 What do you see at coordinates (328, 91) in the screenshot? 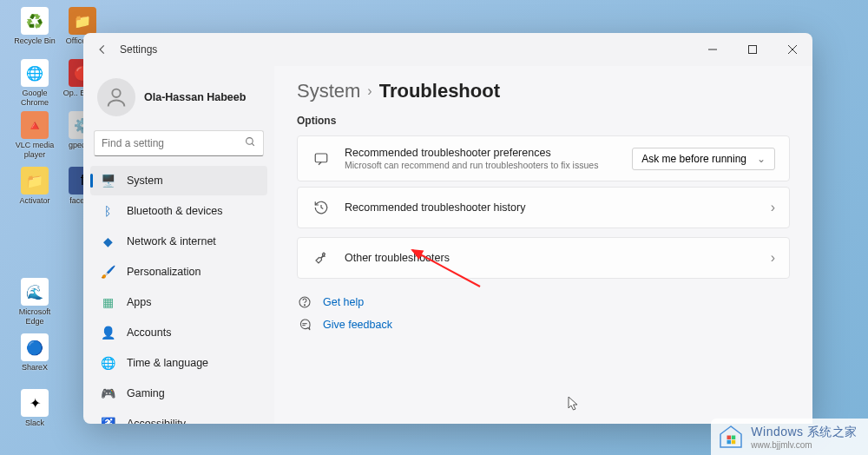
I see `breadcrumb-parent: System` at bounding box center [328, 91].